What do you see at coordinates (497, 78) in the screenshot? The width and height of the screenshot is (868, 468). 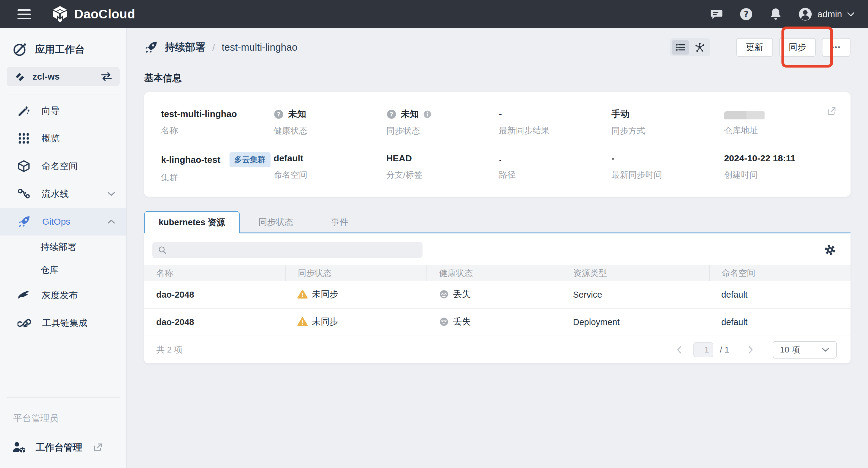 I see `section-title: 基本信息` at bounding box center [497, 78].